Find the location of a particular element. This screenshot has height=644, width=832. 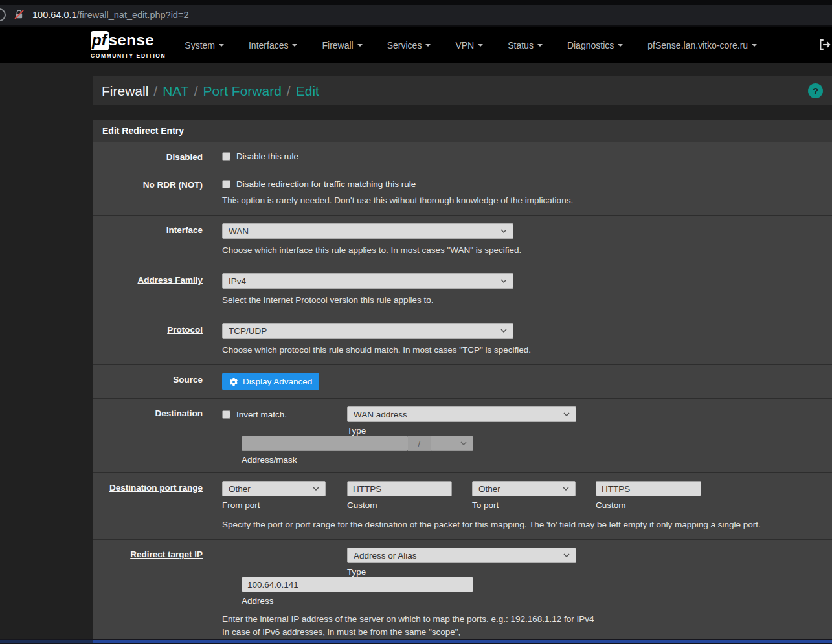

window-bottom-highlight-bright is located at coordinates (462, 641).